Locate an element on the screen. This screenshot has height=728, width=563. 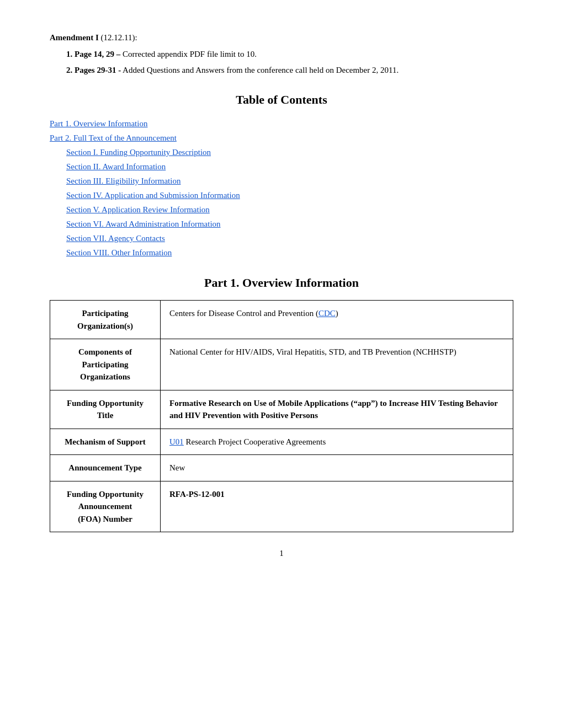
table-row-foa-title: Funding OpportunityTitle Formative Resea… is located at coordinates (282, 409).